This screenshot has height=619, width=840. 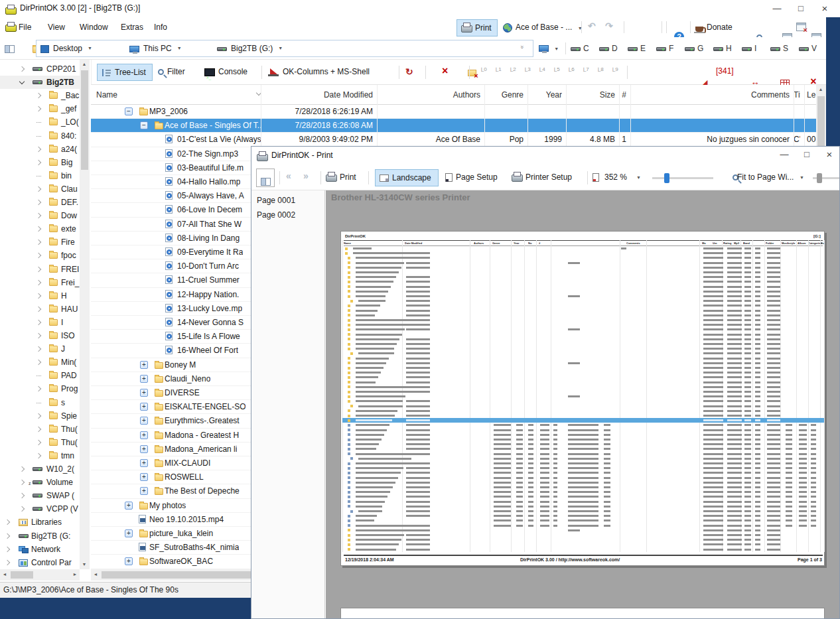 I want to click on donate-button: Donate, so click(x=714, y=28).